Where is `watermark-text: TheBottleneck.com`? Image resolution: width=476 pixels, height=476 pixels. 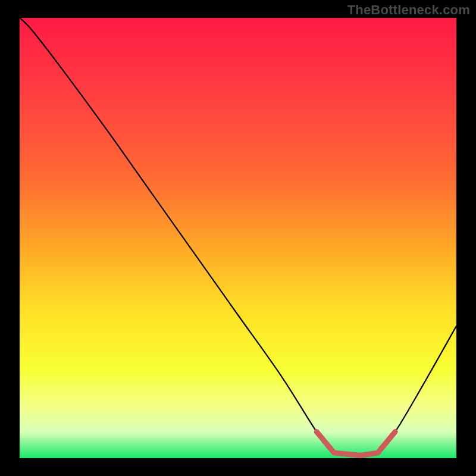
watermark-text: TheBottleneck.com is located at coordinates (409, 10).